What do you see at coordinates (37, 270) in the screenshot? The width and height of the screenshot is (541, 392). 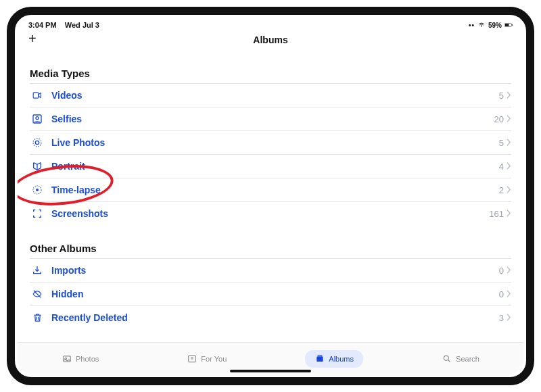 I see `imports-icon` at bounding box center [37, 270].